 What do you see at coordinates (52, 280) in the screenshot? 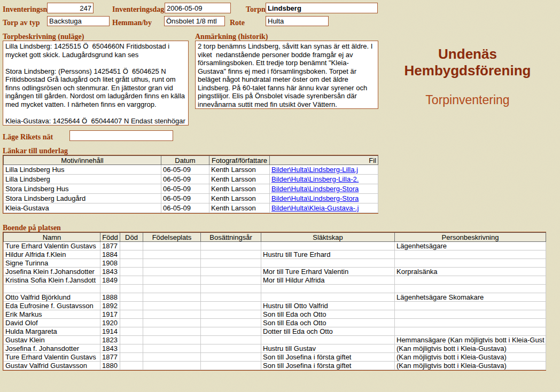
I see `resident-cell-namn: Kristina Sofia Klein f.Jansdott` at bounding box center [52, 280].